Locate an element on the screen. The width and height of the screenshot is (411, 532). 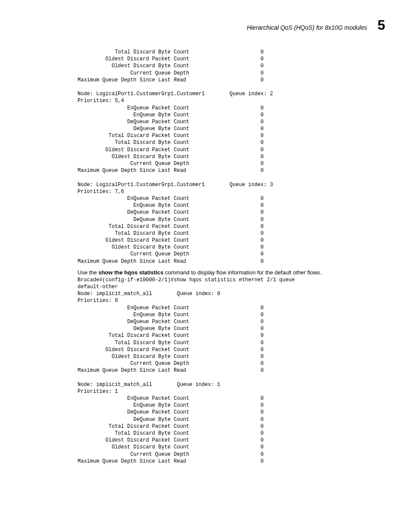
chapter-number: 5 is located at coordinates (381, 25).